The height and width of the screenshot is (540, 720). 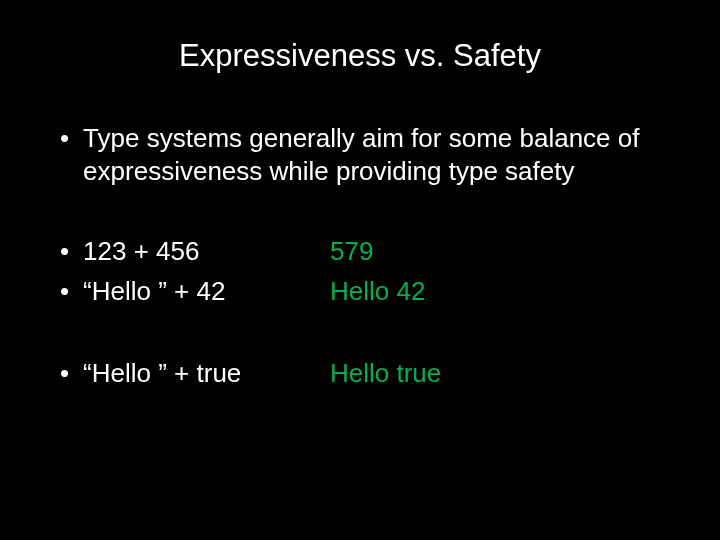 What do you see at coordinates (195, 252) in the screenshot?
I see `example-expression-col: • 123 + 456` at bounding box center [195, 252].